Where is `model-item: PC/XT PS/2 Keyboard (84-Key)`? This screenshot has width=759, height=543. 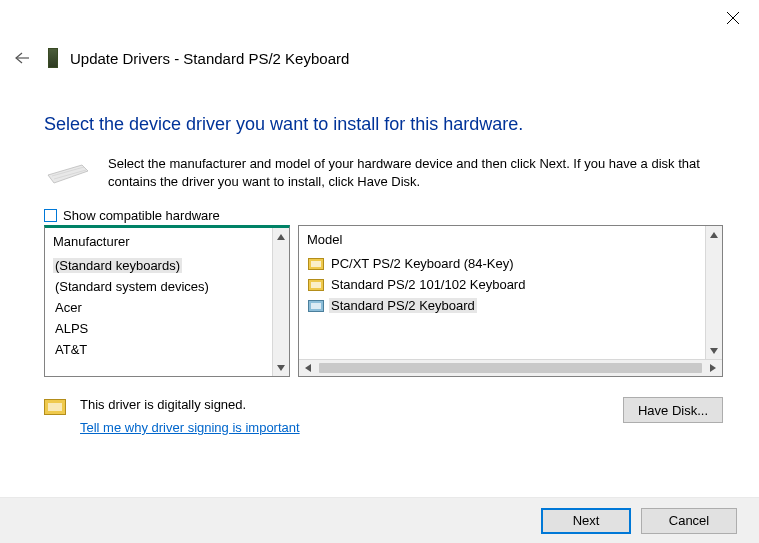
model-item: PC/XT PS/2 Keyboard (84-Key) is located at coordinates (504, 264).